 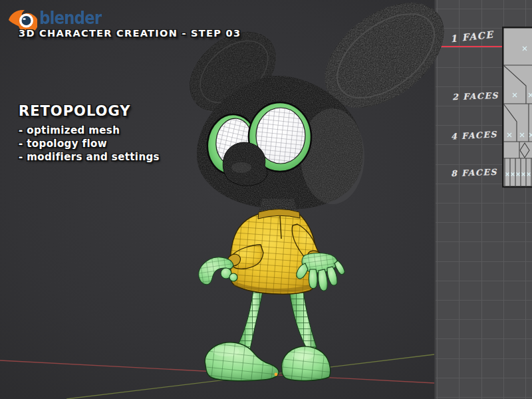 What do you see at coordinates (306, 364) in the screenshot?
I see `right-foot` at bounding box center [306, 364].